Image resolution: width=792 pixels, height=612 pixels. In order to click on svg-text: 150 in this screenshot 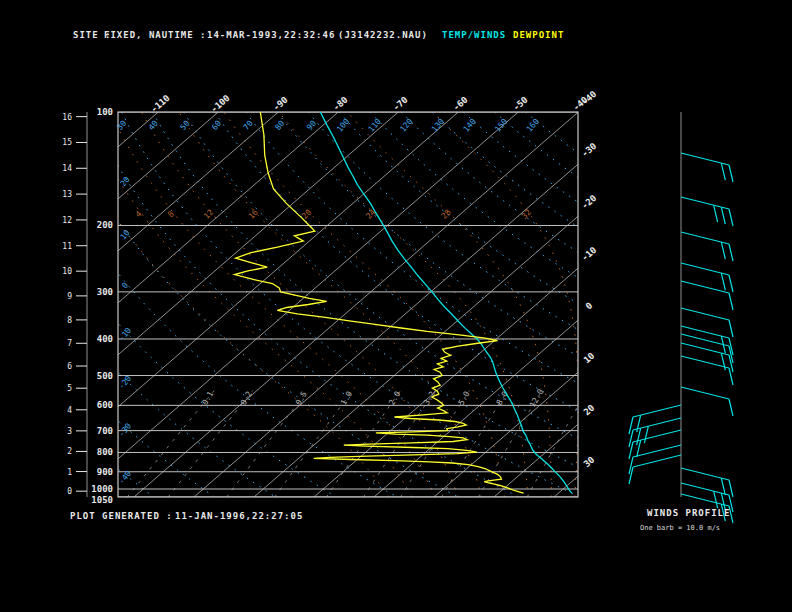, I will do `click(501, 126)`.